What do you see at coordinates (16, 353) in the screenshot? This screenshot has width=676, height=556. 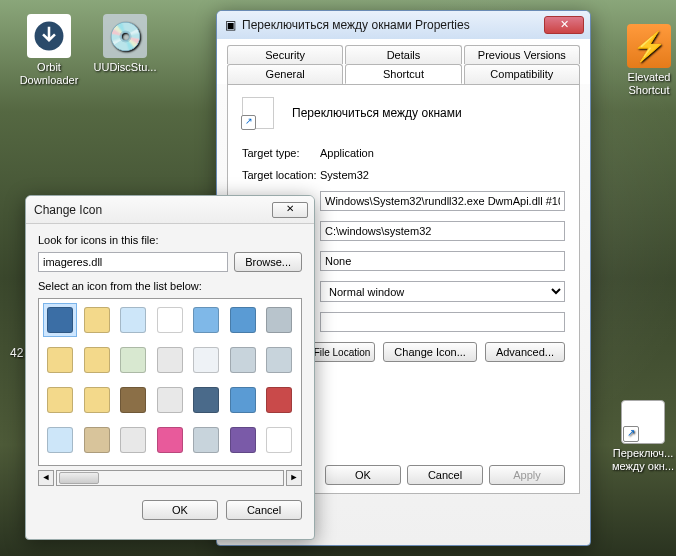 I see `desktop-badge: 42` at bounding box center [16, 353].